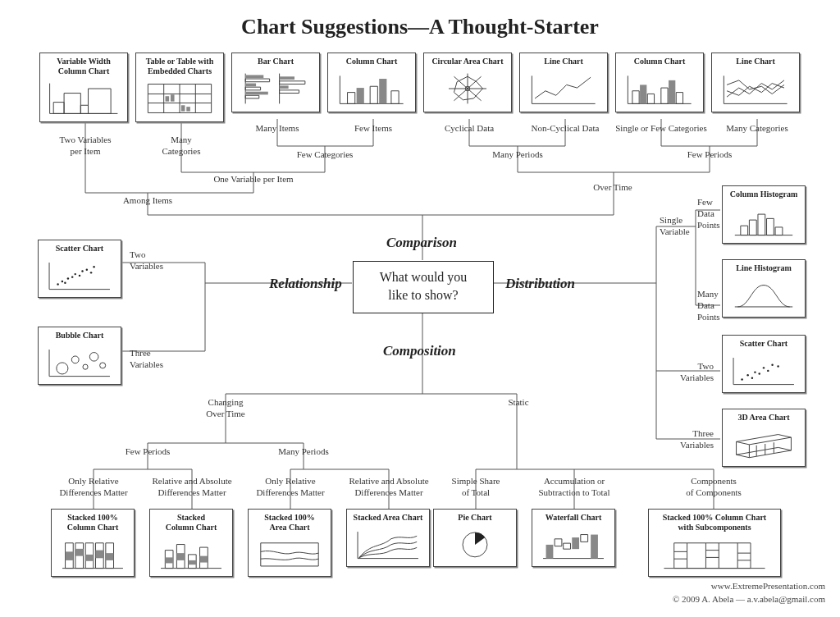 This screenshot has height=617, width=840. What do you see at coordinates (661, 129) in the screenshot?
I see `label-single-few-cat: Single or Few Categories` at bounding box center [661, 129].